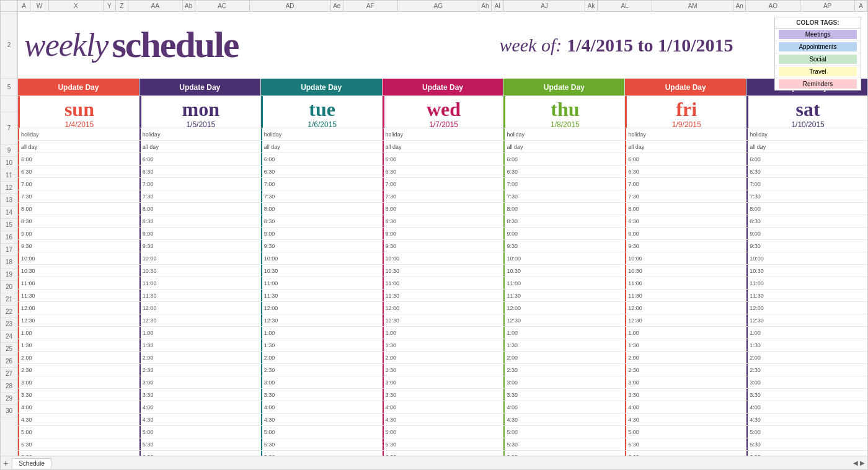 The height and width of the screenshot is (470, 868). Describe the element at coordinates (322, 87) in the screenshot. I see `update-day-tue: Update Day` at that location.